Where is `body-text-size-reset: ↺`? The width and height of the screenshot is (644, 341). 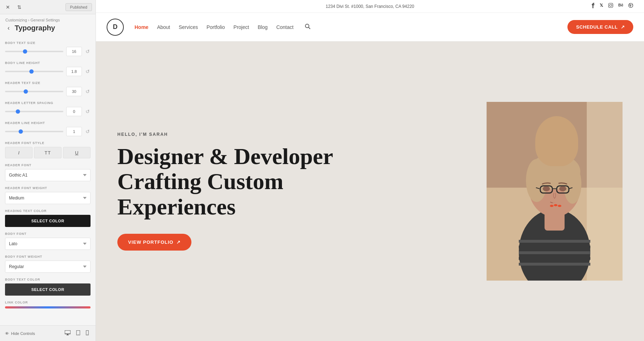
body-text-size-reset: ↺ is located at coordinates (88, 51).